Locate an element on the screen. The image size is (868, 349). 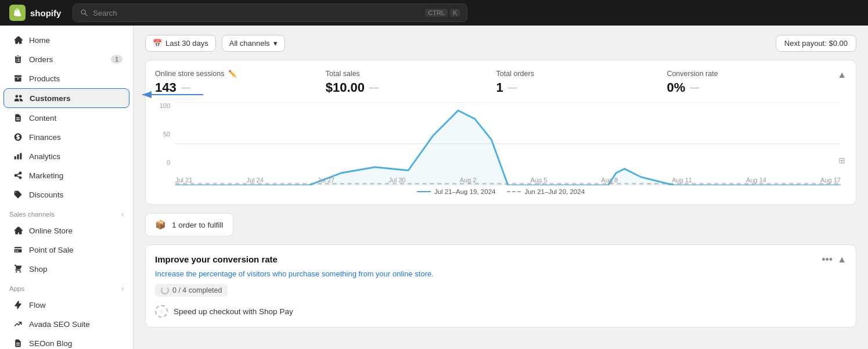
conversion-collapse-button: ▲ is located at coordinates (842, 260).